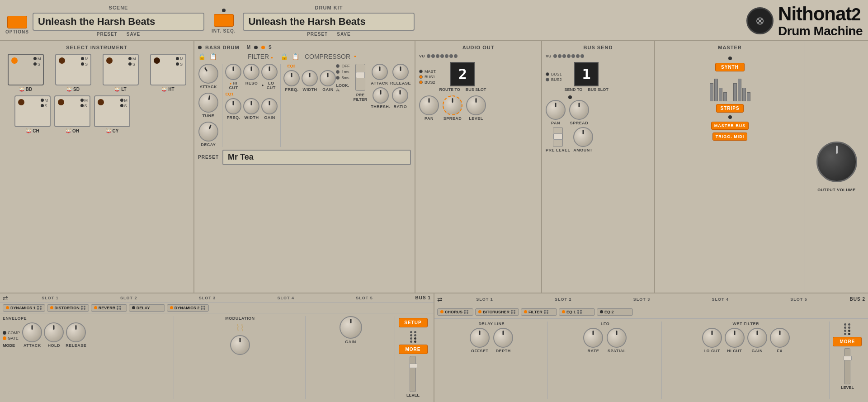 This screenshot has width=868, height=402. What do you see at coordinates (240, 328) in the screenshot?
I see `mod-waveform-icon: ⌇⌇` at bounding box center [240, 328].